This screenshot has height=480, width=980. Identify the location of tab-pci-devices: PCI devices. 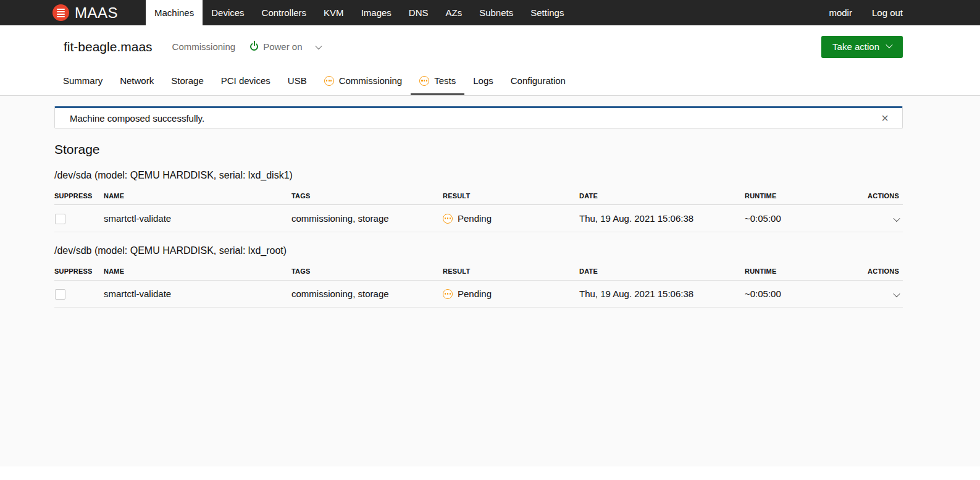
(246, 82).